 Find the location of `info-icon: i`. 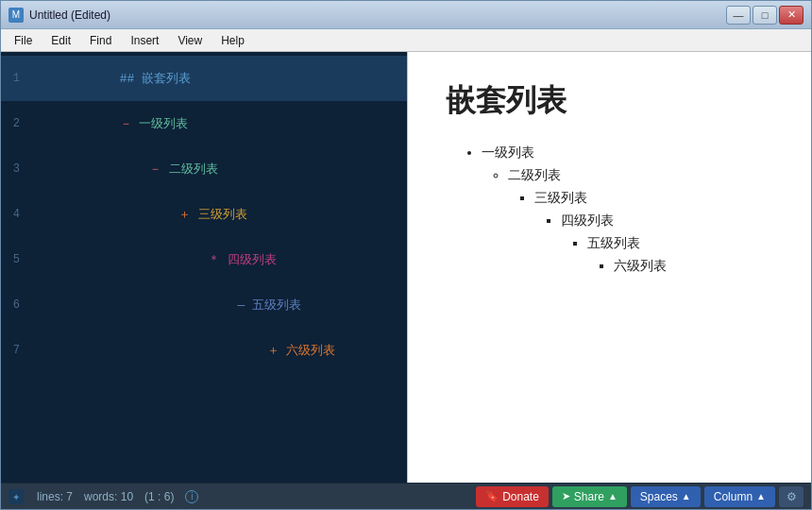

info-icon: i is located at coordinates (192, 497).